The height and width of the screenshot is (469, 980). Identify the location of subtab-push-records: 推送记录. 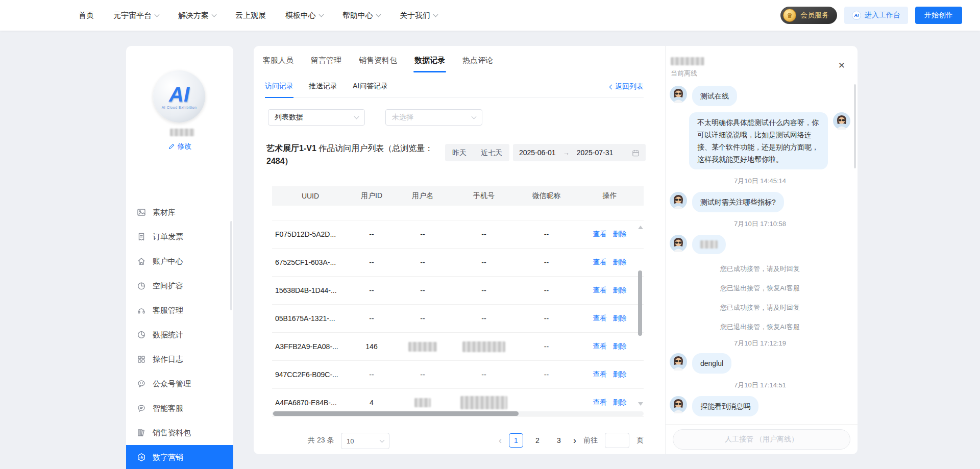
(323, 90).